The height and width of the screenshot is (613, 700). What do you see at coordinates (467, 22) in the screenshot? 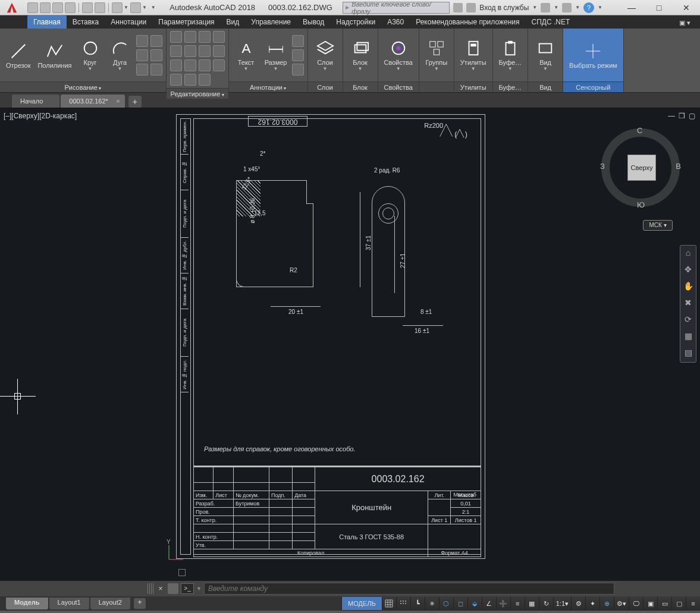
I see `ribbon-tab-featured: Рекомендованные приложения` at bounding box center [467, 22].